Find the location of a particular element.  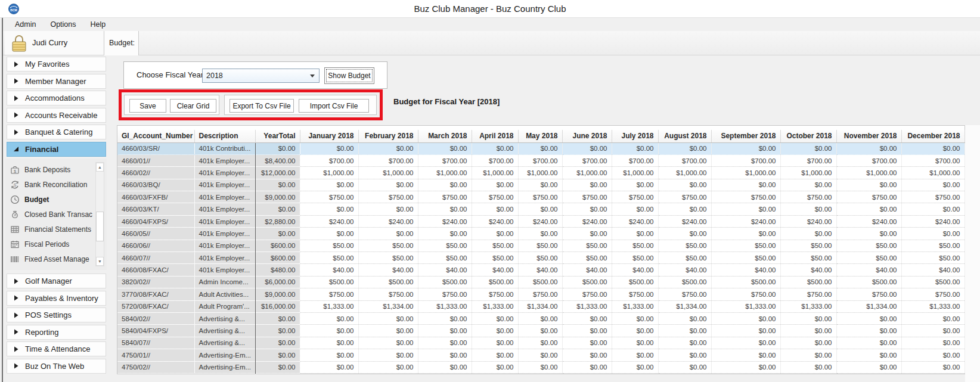

clear-grid-button: Clear Grid is located at coordinates (193, 106).